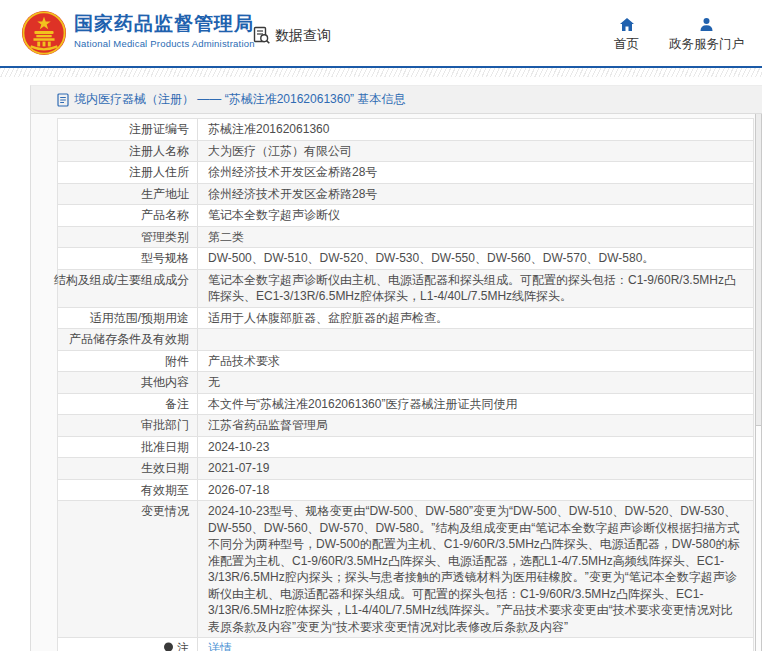 This screenshot has height=651, width=762. What do you see at coordinates (706, 35) in the screenshot?
I see `nav-portal: 政务服务门户` at bounding box center [706, 35].